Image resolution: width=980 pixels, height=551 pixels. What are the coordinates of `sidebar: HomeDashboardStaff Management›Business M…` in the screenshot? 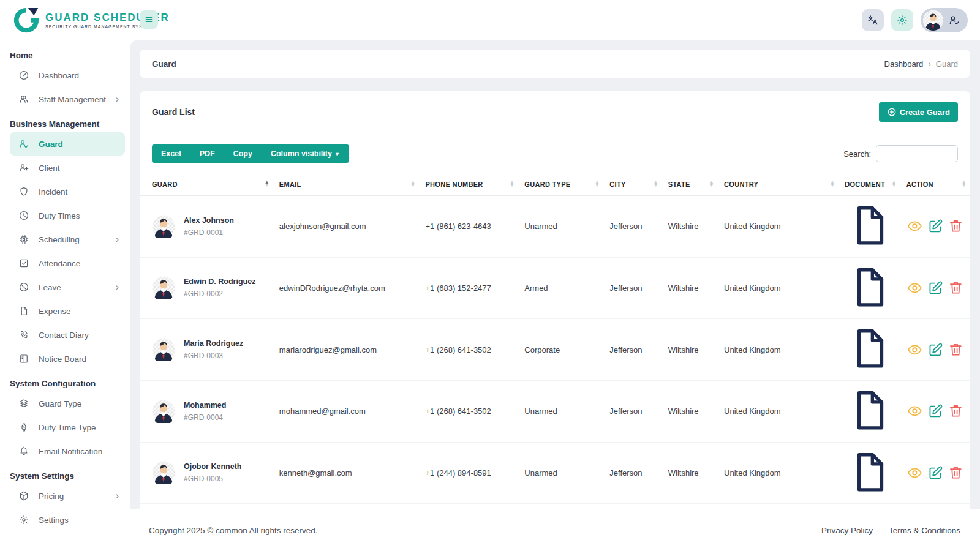 It's located at (65, 295).